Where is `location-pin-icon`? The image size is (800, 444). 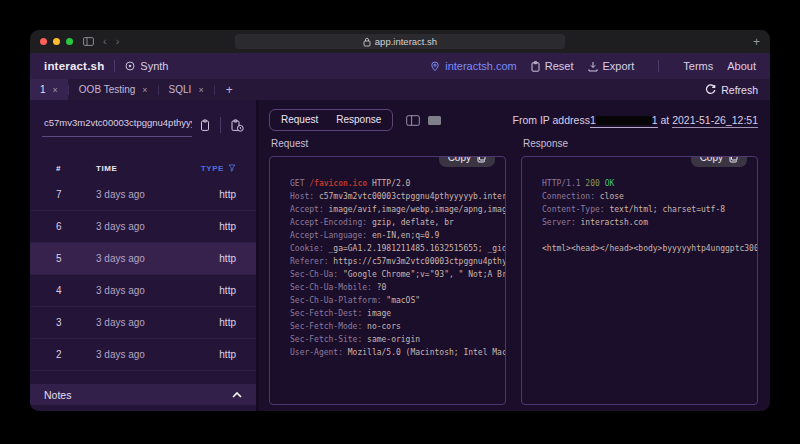
location-pin-icon is located at coordinates (435, 66).